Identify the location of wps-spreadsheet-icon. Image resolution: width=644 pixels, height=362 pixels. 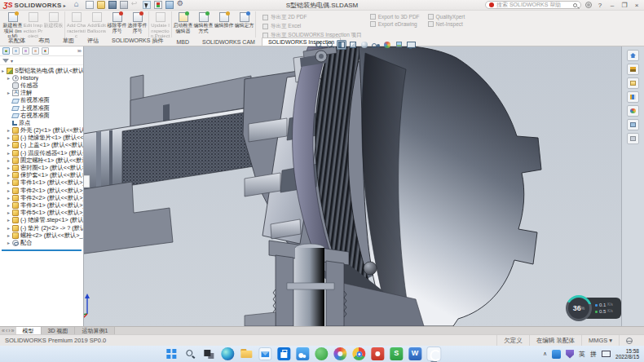
(396, 354).